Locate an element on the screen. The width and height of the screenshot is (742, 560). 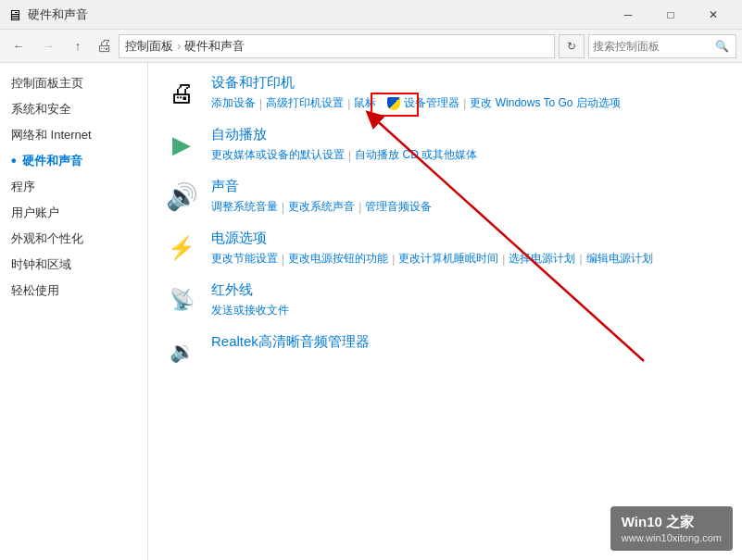
sidebar-item-clock: 时钟和区域 is located at coordinates (74, 265).